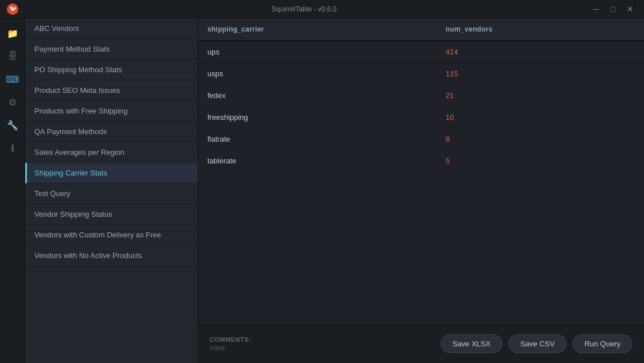 The width and height of the screenshot is (644, 363). What do you see at coordinates (111, 256) in the screenshot?
I see `nav-item-11: Vendors with No Active Products` at bounding box center [111, 256].